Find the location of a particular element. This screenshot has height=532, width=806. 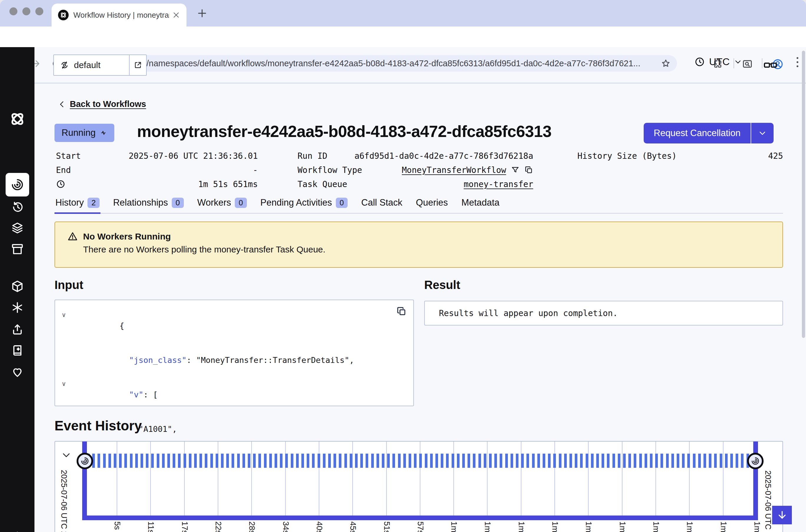

detail-value: - is located at coordinates (255, 170).